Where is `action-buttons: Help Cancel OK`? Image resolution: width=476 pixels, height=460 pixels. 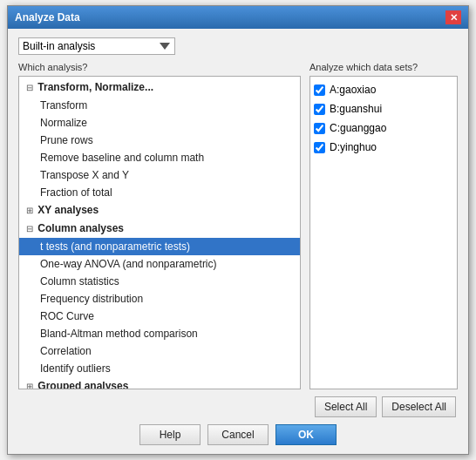
action-buttons: Help Cancel OK is located at coordinates (238, 435).